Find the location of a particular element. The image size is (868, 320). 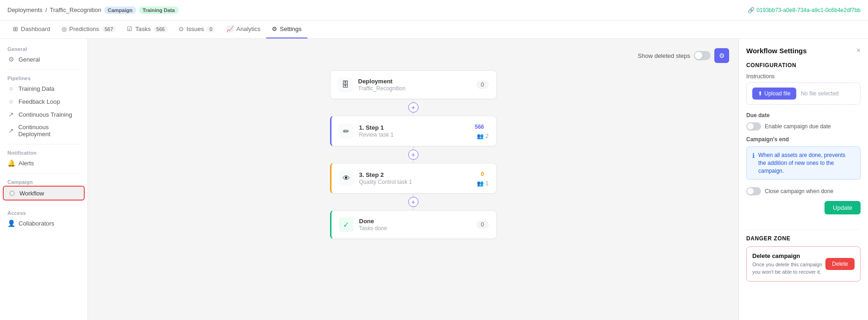

sidebar-title-access: Access is located at coordinates (44, 213).